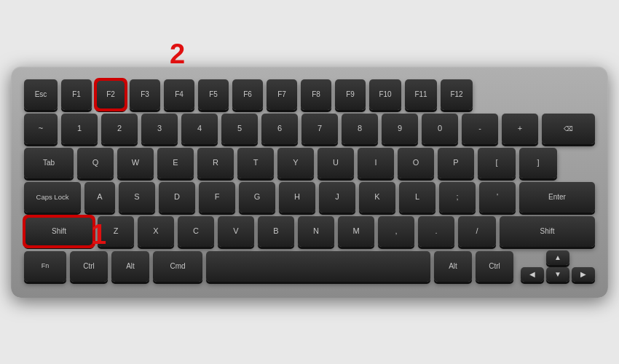  I want to click on key-l: L, so click(417, 197).